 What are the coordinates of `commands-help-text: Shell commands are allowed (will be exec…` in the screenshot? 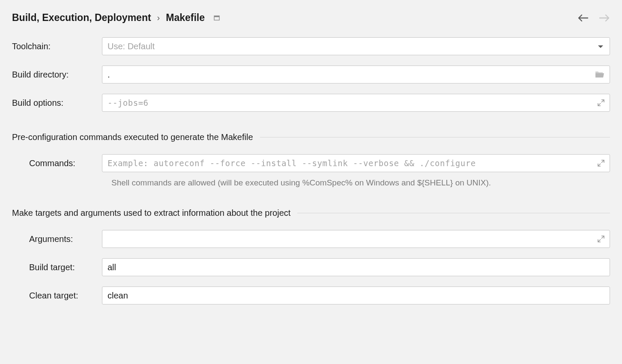 It's located at (361, 183).